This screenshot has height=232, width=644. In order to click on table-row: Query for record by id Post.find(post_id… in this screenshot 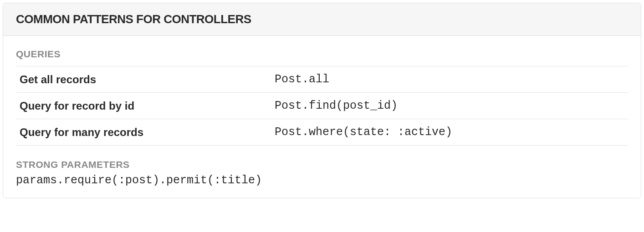, I will do `click(322, 106)`.